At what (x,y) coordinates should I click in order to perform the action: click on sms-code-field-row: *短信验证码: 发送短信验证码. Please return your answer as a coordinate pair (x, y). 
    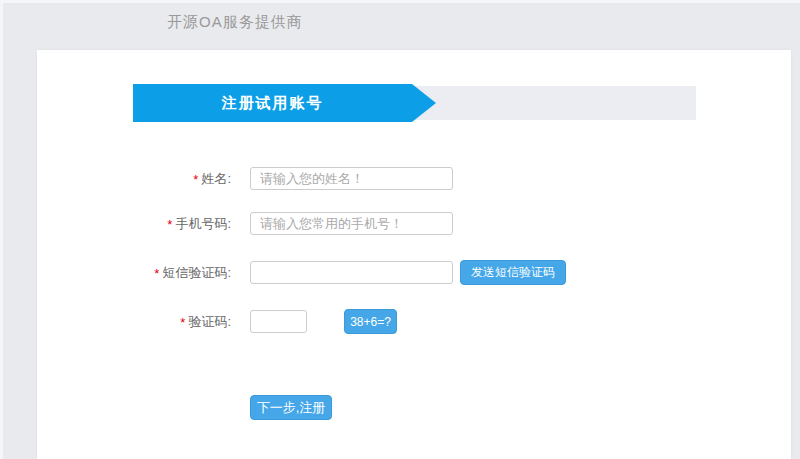
    Looking at the image, I should click on (322, 272).